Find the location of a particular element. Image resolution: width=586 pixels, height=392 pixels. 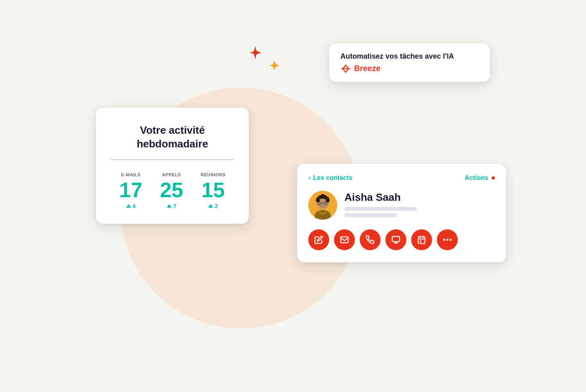

stat-reunions-label: RÉUNIONS is located at coordinates (213, 175).